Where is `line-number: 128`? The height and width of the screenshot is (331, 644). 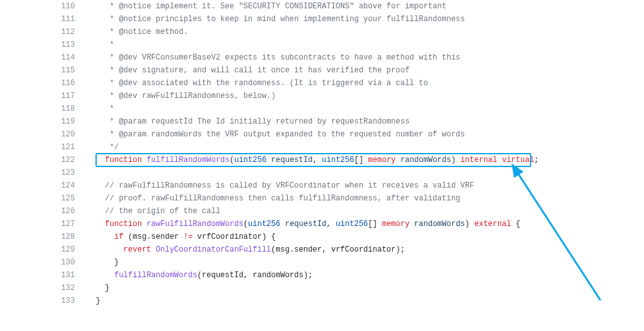
line-number: 128 is located at coordinates (70, 237).